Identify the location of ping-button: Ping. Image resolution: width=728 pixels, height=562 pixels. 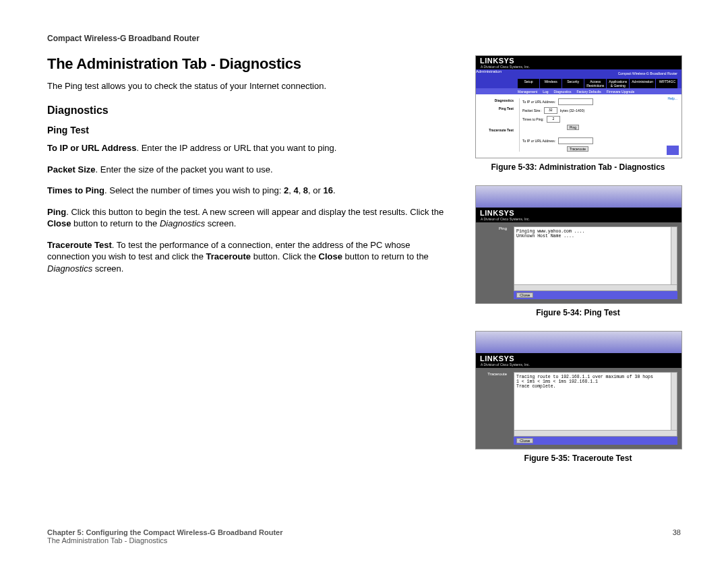
(573, 127).